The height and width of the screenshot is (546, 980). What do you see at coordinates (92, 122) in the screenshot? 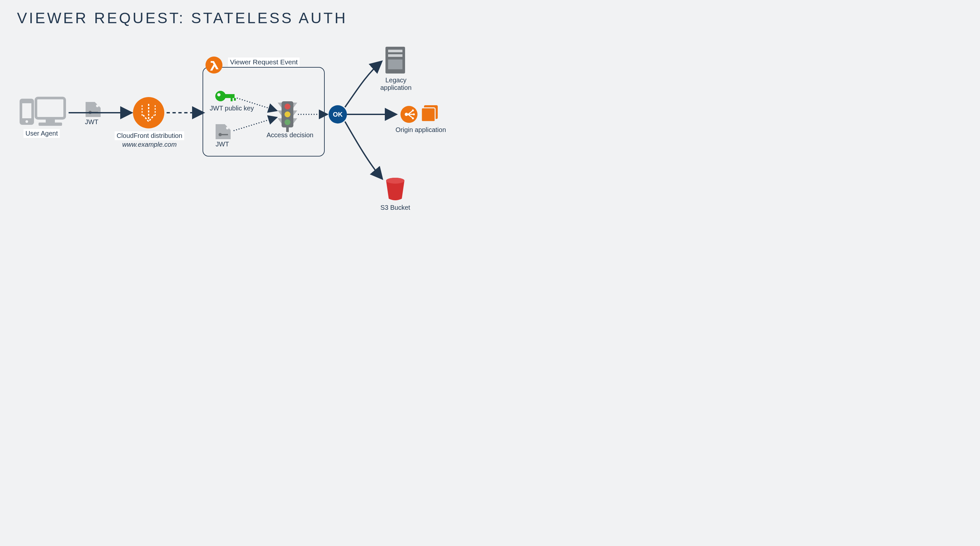
I see `jwt-tag-1-label: JWT` at bounding box center [92, 122].